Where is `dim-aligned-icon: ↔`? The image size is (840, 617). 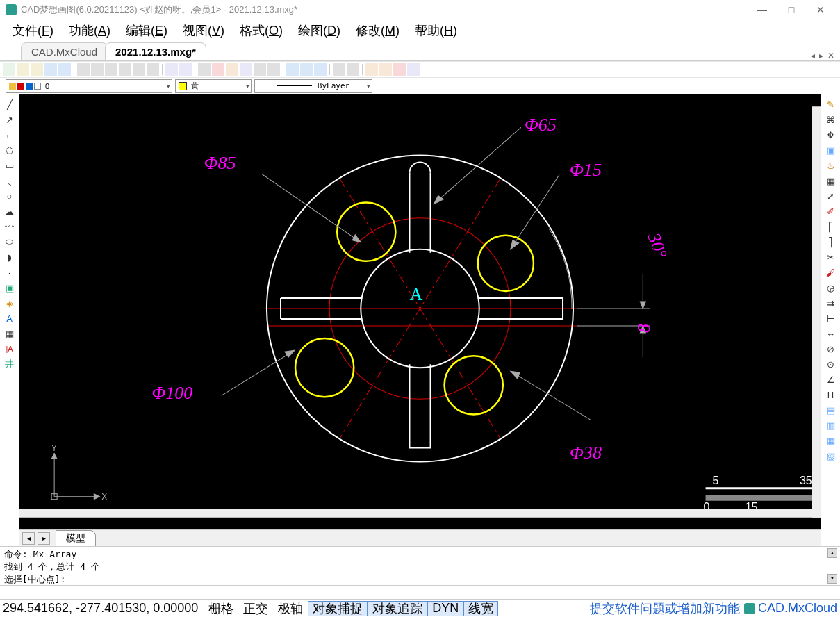
dim-aligned-icon: ↔ is located at coordinates (831, 334).